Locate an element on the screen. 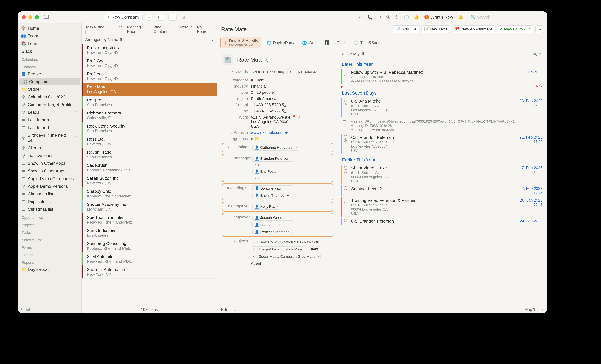  sidebar-item-ordner: 📁Ordner is located at coordinates (50, 89).